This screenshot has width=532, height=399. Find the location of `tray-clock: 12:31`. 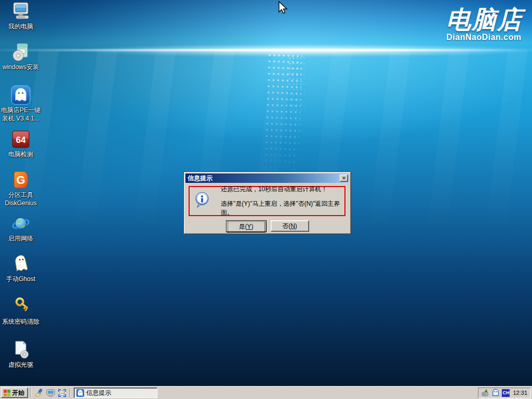

tray-clock: 12:31 is located at coordinates (520, 393).